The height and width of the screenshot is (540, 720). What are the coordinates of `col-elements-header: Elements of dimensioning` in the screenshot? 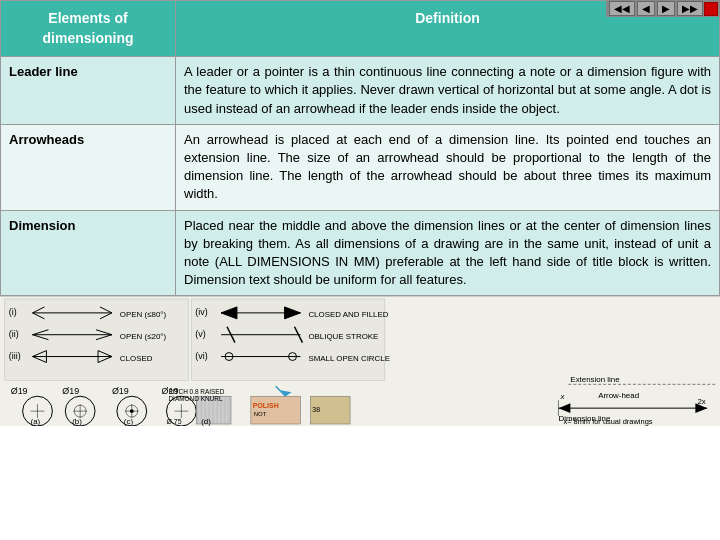 It's located at (88, 29).